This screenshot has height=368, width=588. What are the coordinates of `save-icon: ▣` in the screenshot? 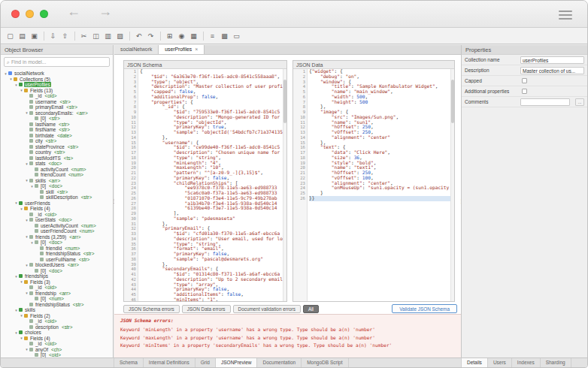 It's located at (35, 36).